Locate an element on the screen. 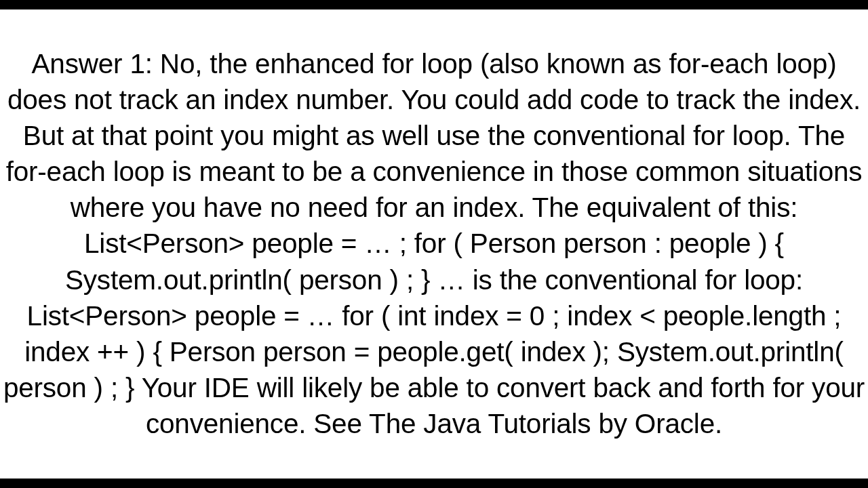 The width and height of the screenshot is (868, 488). bottom-bar is located at coordinates (434, 483).